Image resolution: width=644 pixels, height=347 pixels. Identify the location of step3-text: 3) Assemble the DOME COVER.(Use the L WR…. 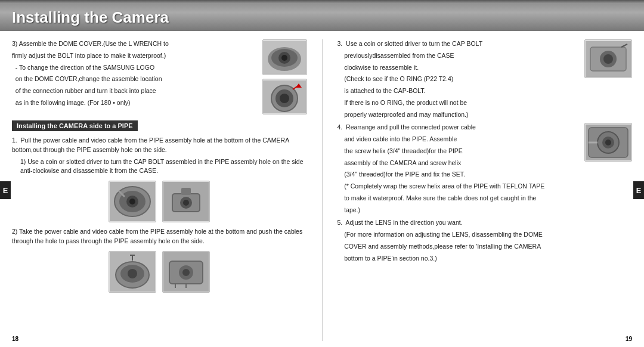
(134, 74).